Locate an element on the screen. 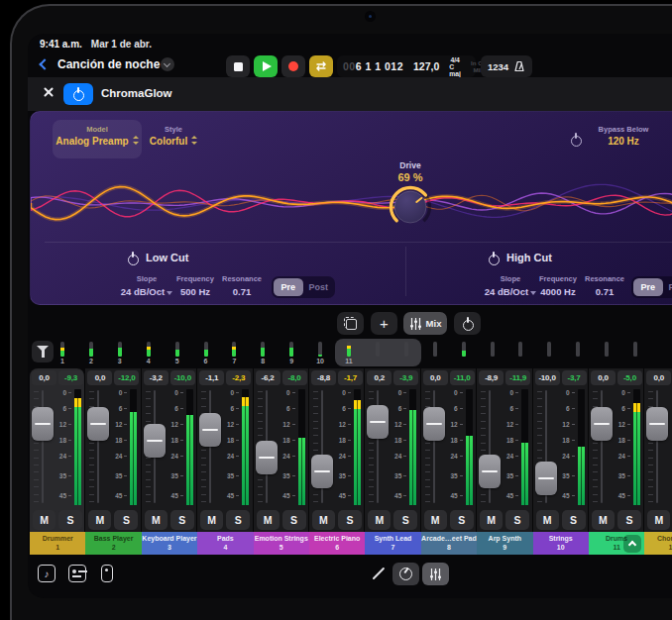 This screenshot has width=672, height=620. metronome-icon is located at coordinates (519, 66).